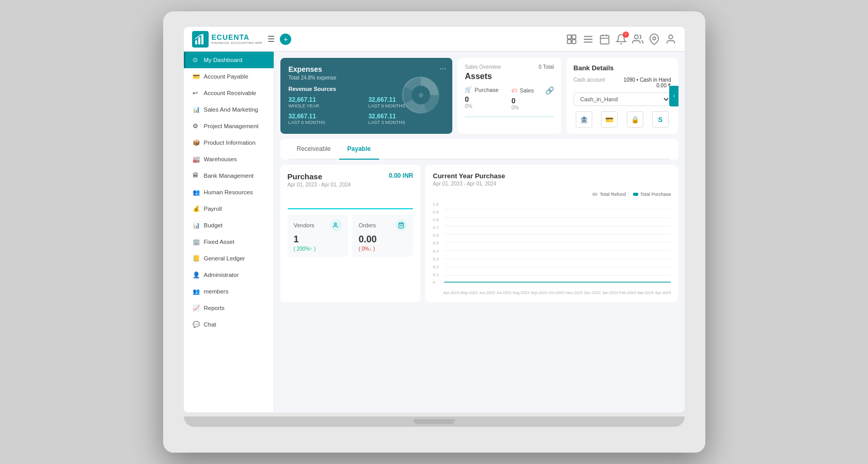 The image size is (868, 464). What do you see at coordinates (351, 209) in the screenshot?
I see `purchase-line` at bounding box center [351, 209].